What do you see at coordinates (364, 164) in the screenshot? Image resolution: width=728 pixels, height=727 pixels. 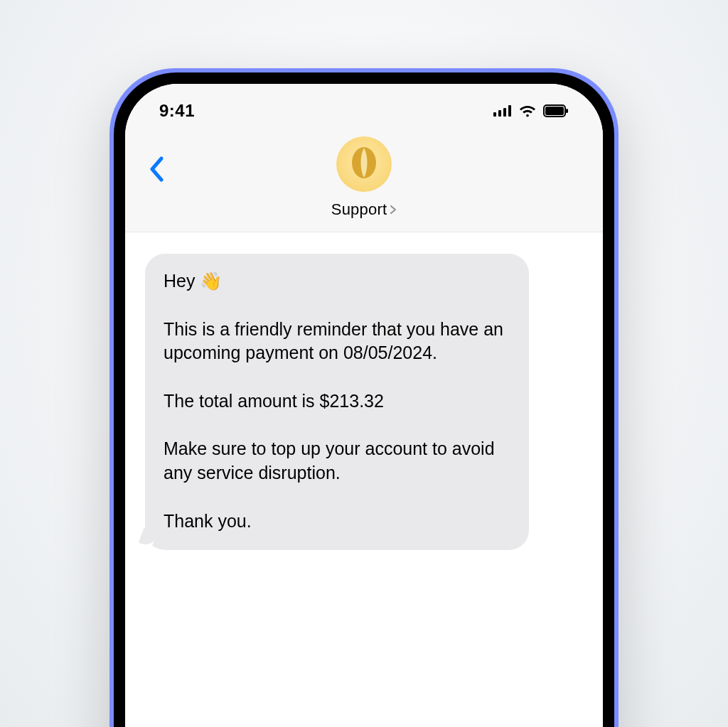 I see `coffee-bean-icon` at bounding box center [364, 164].